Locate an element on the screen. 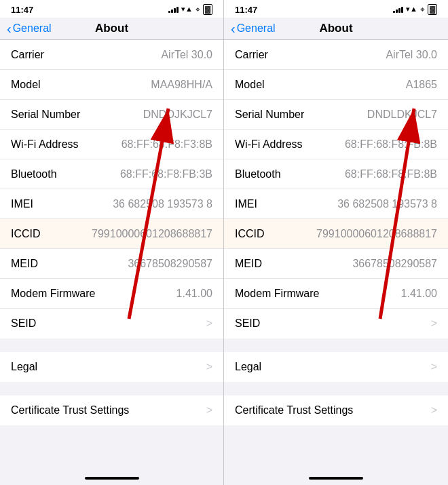 This screenshot has width=448, height=485. value-imei-left: 36 682508 193573 8 is located at coordinates (163, 204).